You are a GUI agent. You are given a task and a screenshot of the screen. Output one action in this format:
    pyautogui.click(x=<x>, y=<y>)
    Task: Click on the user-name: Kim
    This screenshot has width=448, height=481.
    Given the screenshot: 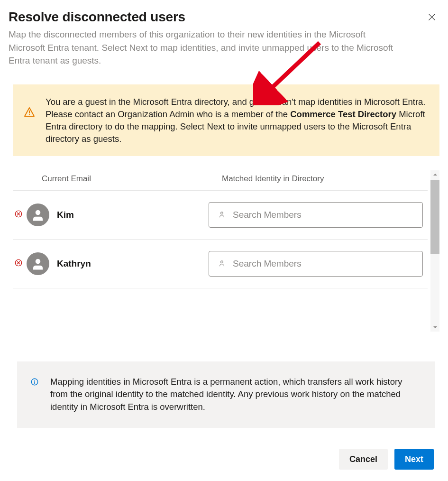 What is the action you would take?
    pyautogui.click(x=133, y=215)
    